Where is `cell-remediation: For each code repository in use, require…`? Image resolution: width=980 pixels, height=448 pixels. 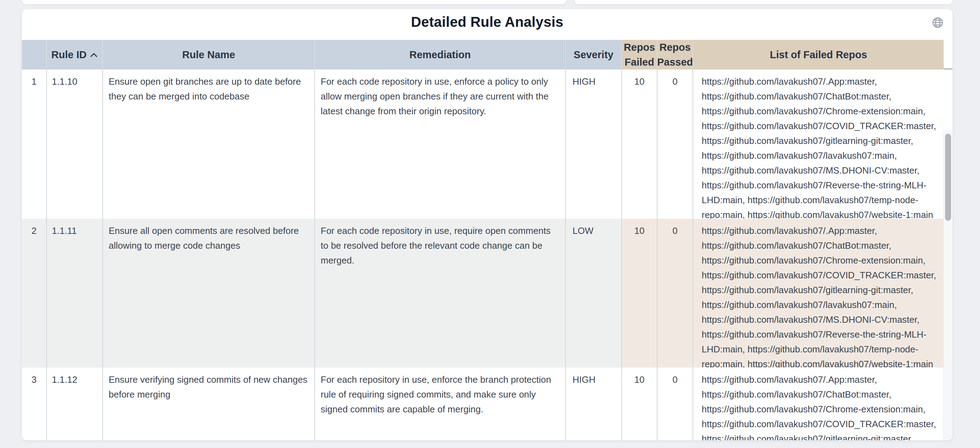 cell-remediation: For each code repository in use, require… is located at coordinates (441, 293).